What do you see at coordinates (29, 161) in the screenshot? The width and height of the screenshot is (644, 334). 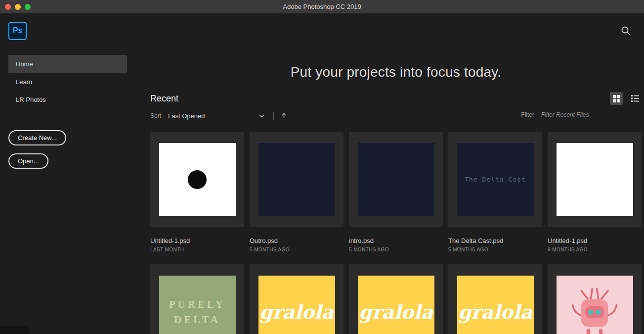 I see `open-button: Open...` at bounding box center [29, 161].